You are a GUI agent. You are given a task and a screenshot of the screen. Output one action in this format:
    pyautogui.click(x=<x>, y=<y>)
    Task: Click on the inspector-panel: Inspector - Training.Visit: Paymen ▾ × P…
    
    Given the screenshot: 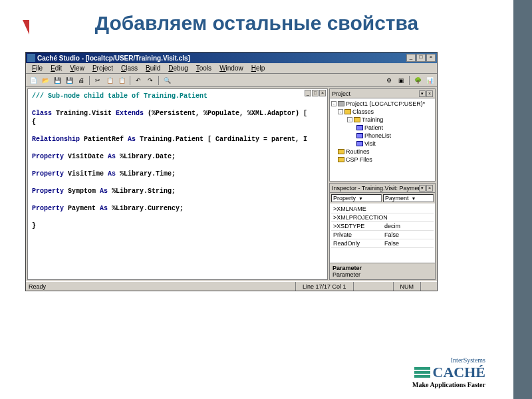 What is the action you would take?
    pyautogui.click(x=382, y=231)
    